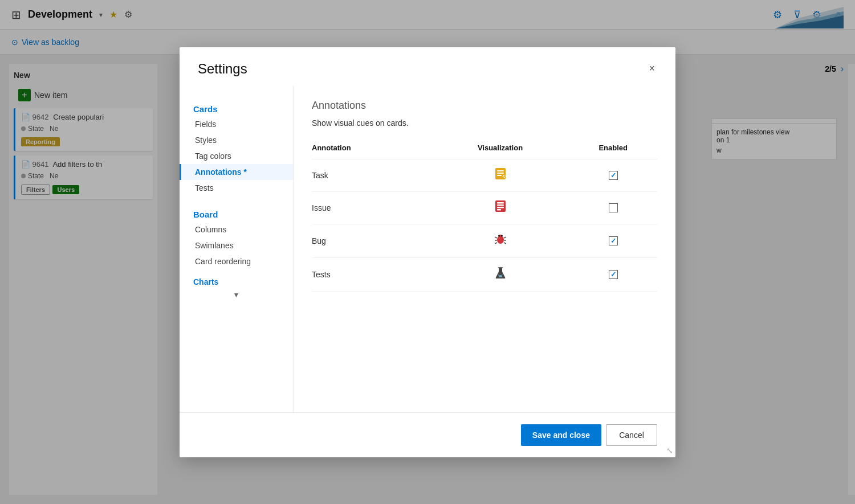 The height and width of the screenshot is (504, 855). I want to click on nav-item-fields: Fields, so click(236, 124).